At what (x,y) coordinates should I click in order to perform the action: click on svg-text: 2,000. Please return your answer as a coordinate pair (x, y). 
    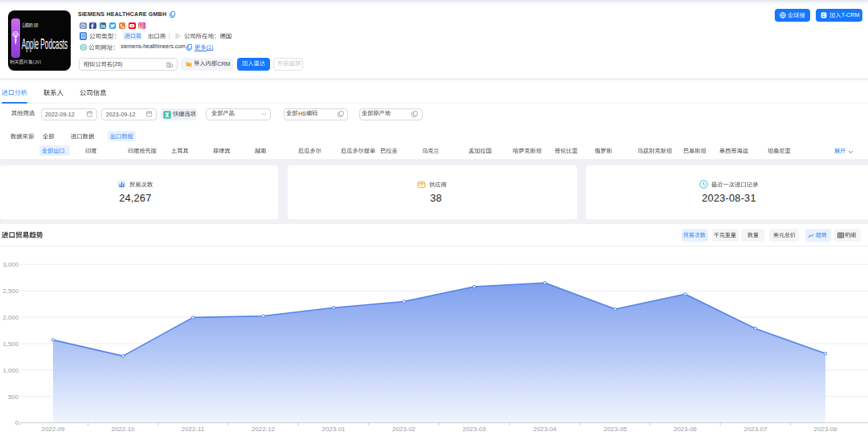
    Looking at the image, I should click on (10, 318).